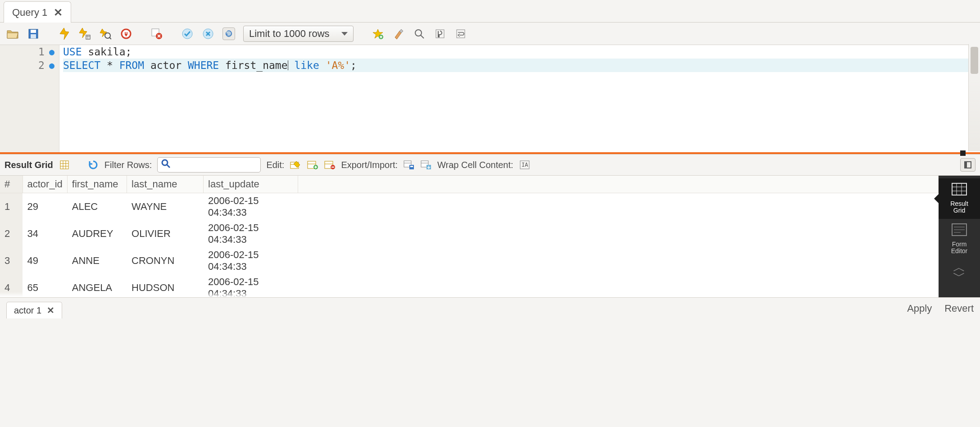  I want to click on wrap-icon, so click(461, 34).